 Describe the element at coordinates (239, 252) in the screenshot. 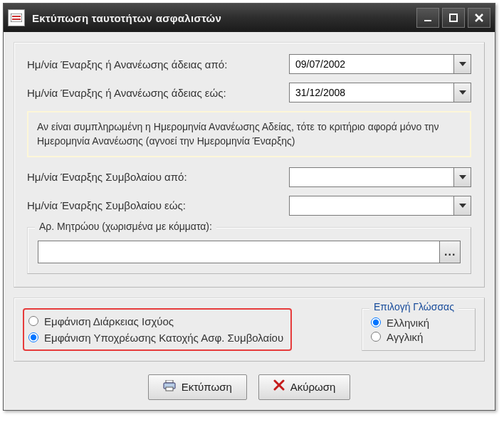

I see `registry-input` at that location.